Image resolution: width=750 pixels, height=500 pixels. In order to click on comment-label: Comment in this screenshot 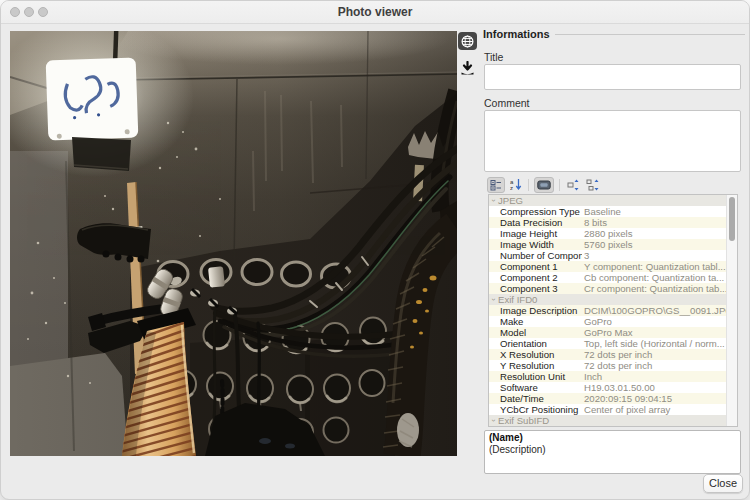, I will do `click(507, 103)`.